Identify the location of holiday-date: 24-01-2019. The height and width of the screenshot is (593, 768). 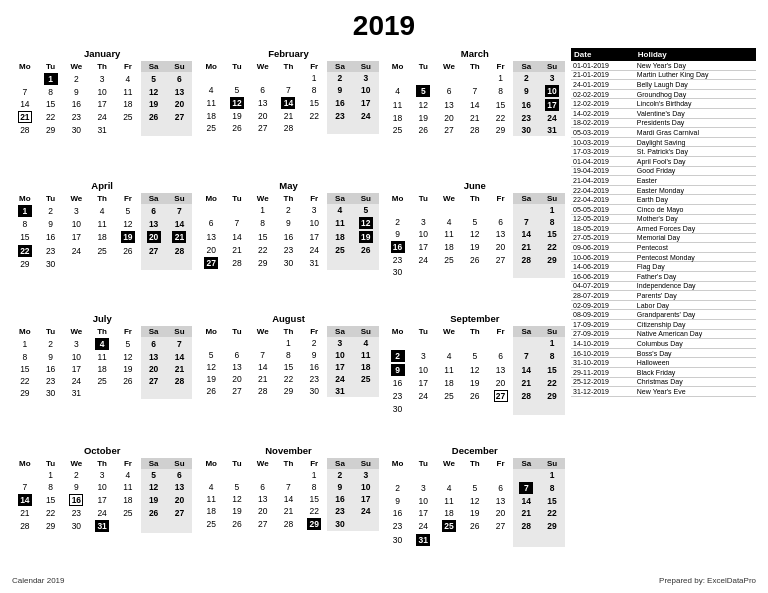
(603, 85).